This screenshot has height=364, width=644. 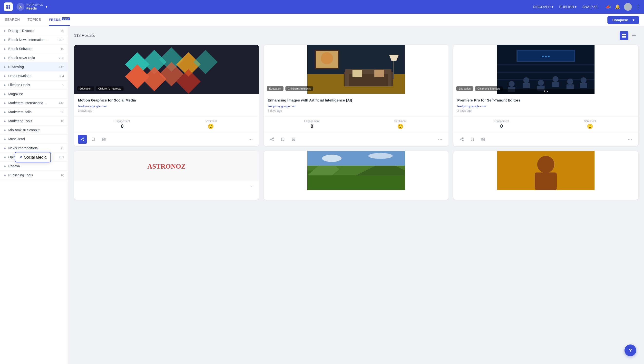 I want to click on sidebar-item-magazine: ▶ Magazine, so click(x=34, y=94).